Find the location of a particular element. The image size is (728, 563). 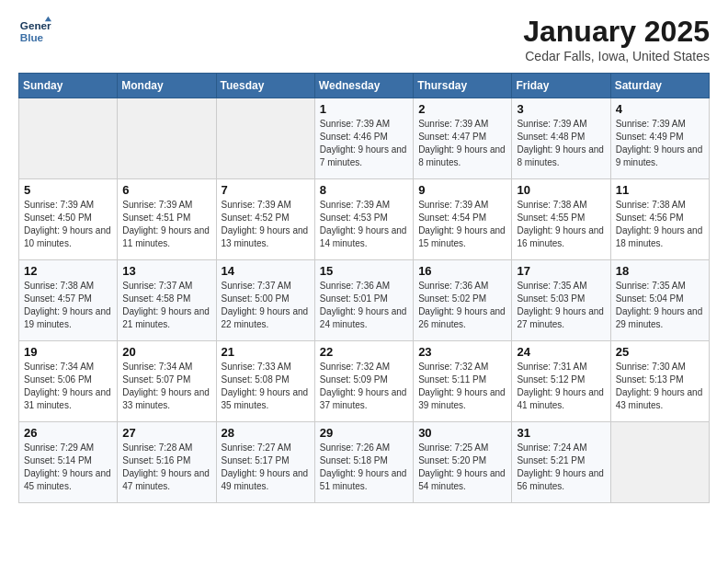

day-info: Sunrise: 7:34 AMSunset: 5:07 PMDaylight:… is located at coordinates (166, 386).